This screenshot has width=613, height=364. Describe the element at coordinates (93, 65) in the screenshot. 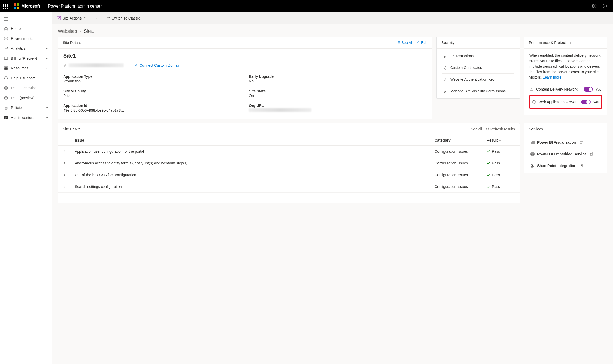

I see `edit-site-url-button` at that location.